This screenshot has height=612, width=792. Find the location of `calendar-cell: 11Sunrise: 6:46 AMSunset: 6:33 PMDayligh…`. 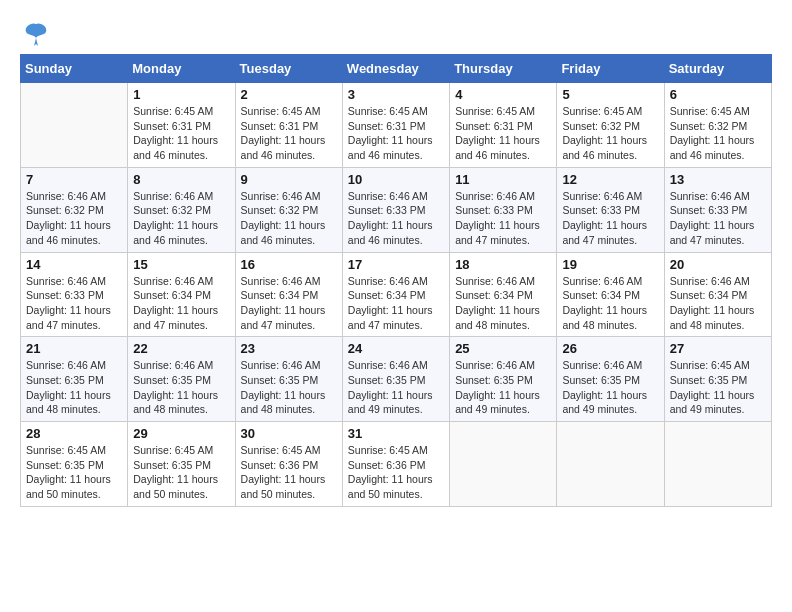

calendar-cell: 11Sunrise: 6:46 AMSunset: 6:33 PMDayligh… is located at coordinates (504, 210).